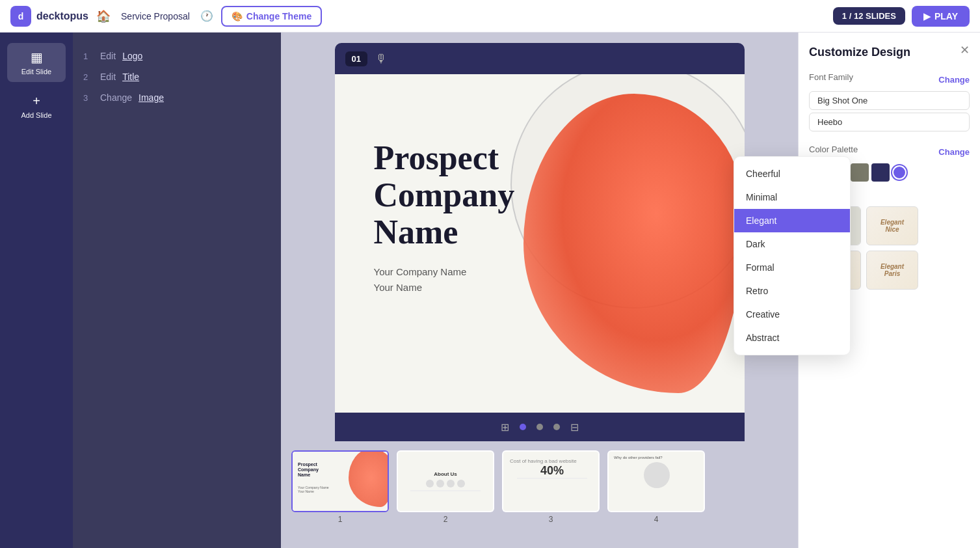 The width and height of the screenshot is (980, 548). I want to click on item-num-2: 2, so click(88, 77).